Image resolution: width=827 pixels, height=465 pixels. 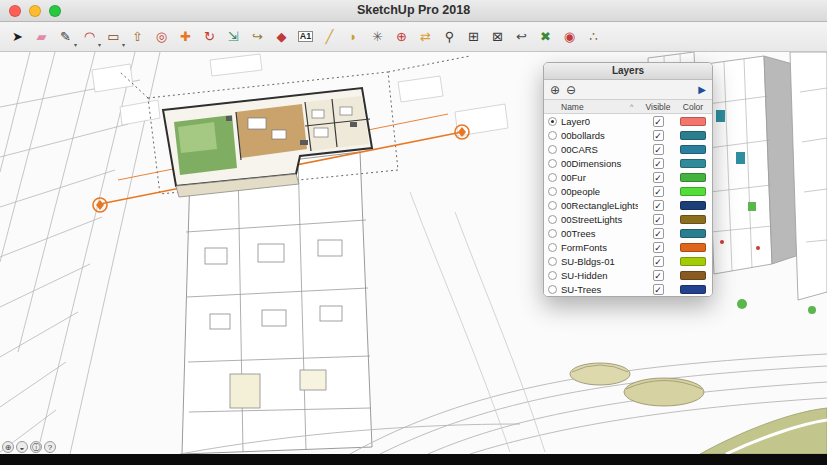 I want to click on zoom-extents-tool: ⊠, so click(x=498, y=37).